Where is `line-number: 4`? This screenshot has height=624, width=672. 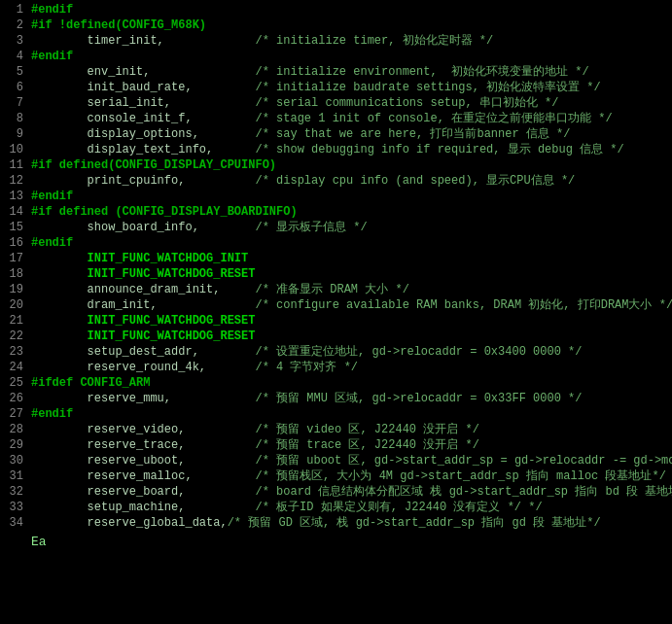
line-number: 4 is located at coordinates (18, 56).